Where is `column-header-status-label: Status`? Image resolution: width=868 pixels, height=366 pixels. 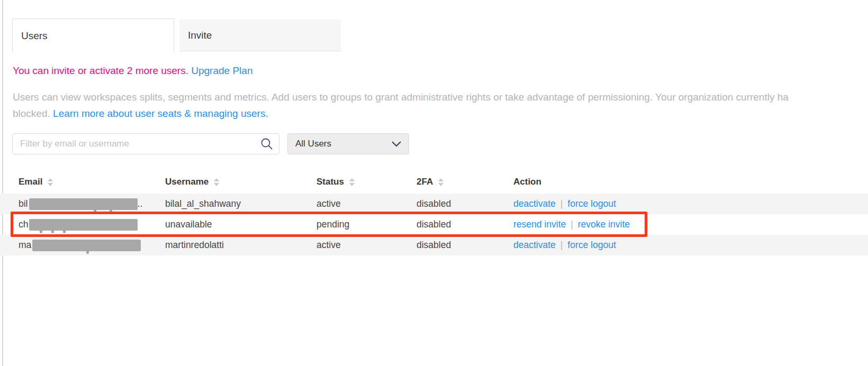
column-header-status-label: Status is located at coordinates (330, 182).